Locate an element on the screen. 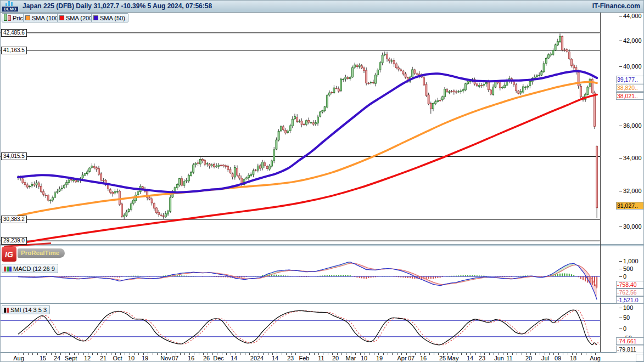 This screenshot has height=362, width=644. macd-panel is located at coordinates (300, 274).